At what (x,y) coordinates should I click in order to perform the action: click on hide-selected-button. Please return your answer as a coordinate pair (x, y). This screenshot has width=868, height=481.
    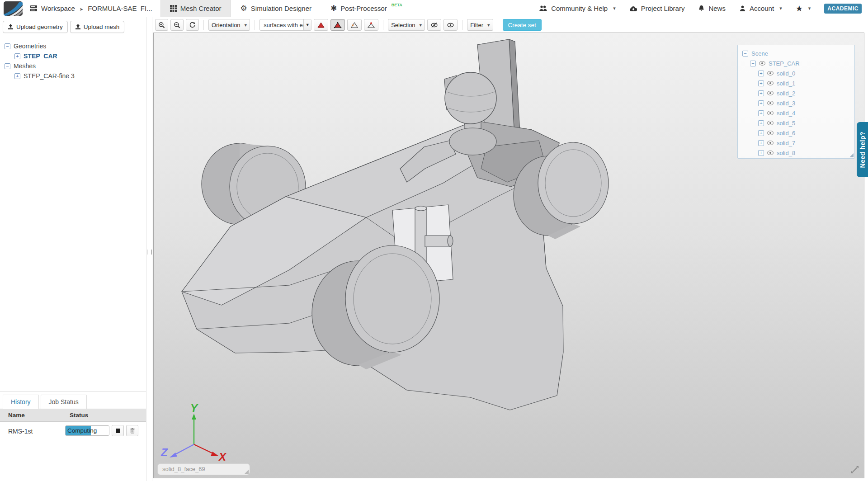
    Looking at the image, I should click on (434, 25).